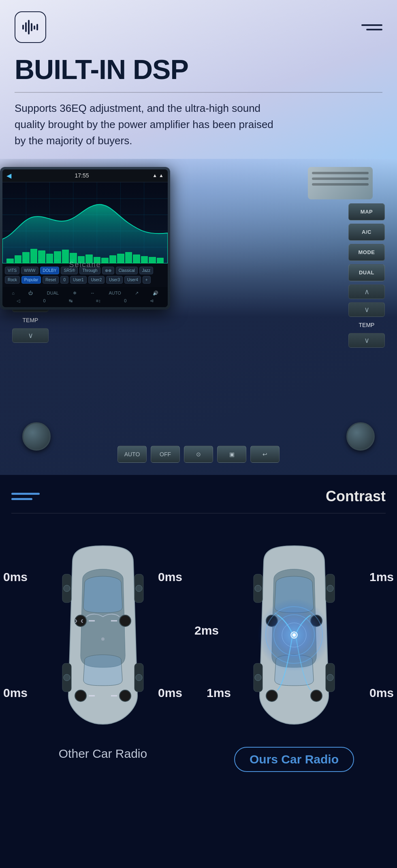 Image resolution: width=397 pixels, height=868 pixels. I want to click on flow-icon: ↔, so click(92, 293).